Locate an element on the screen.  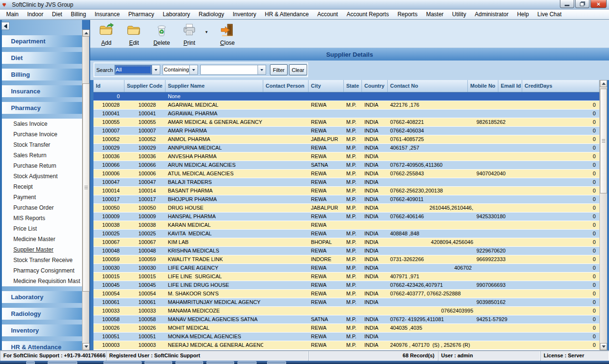
supplier-row: 100045100045LIFE LINE DRUG HOUSEREWAM.P.… is located at coordinates (346, 285).